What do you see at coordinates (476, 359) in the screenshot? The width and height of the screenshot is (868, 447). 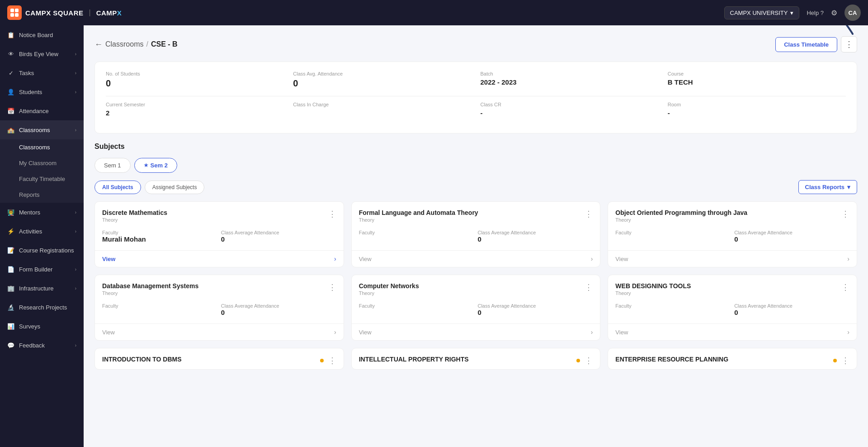 I see `subject-card-ipr: INTELLECTUAL PROPERTY RIGHTS ⋮` at bounding box center [476, 359].